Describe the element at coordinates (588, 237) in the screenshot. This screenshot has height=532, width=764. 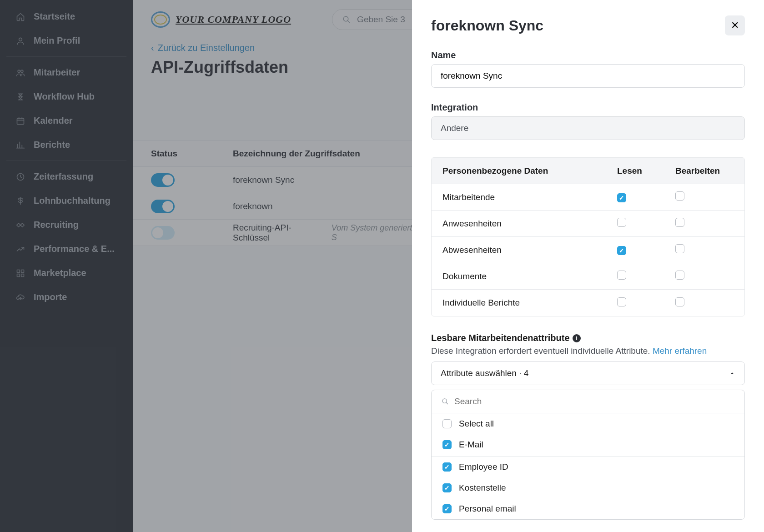
I see `permissions-table: Personenbezogene Daten Lesen Bearbeiten …` at that location.